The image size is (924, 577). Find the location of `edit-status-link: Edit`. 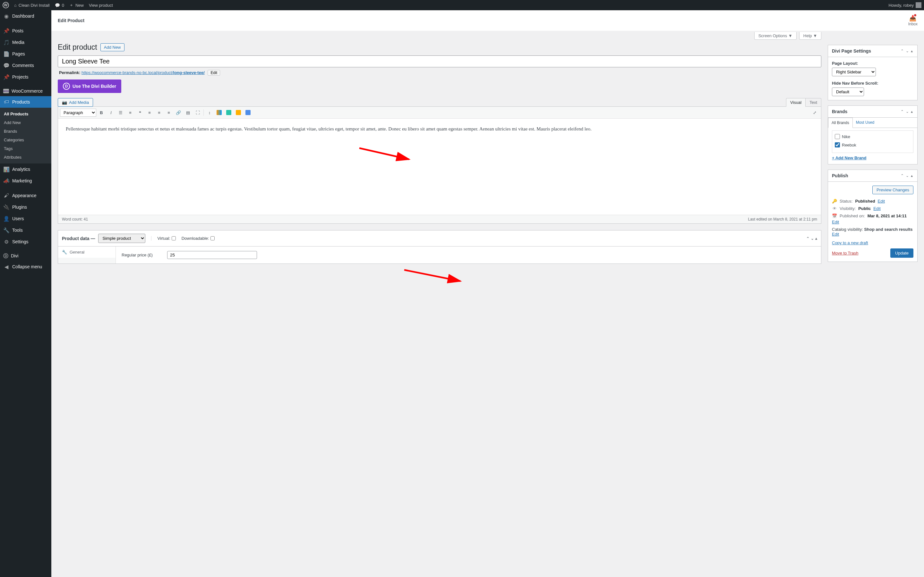

edit-status-link: Edit is located at coordinates (881, 201).